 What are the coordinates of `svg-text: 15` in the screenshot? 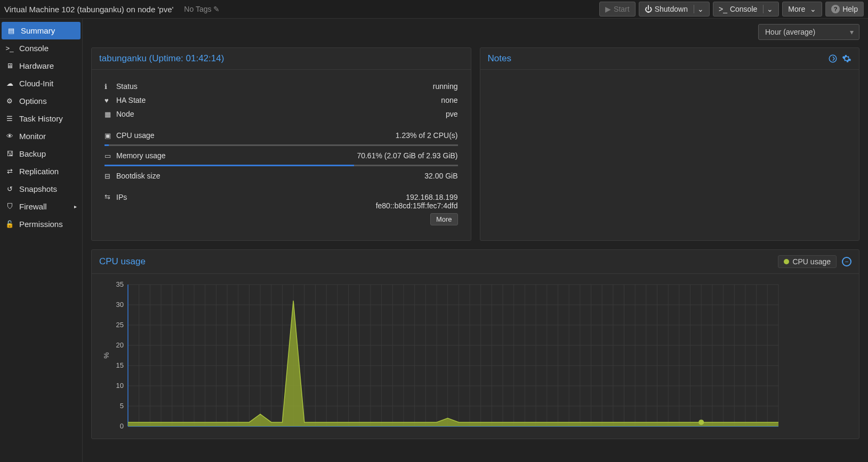 It's located at (120, 366).